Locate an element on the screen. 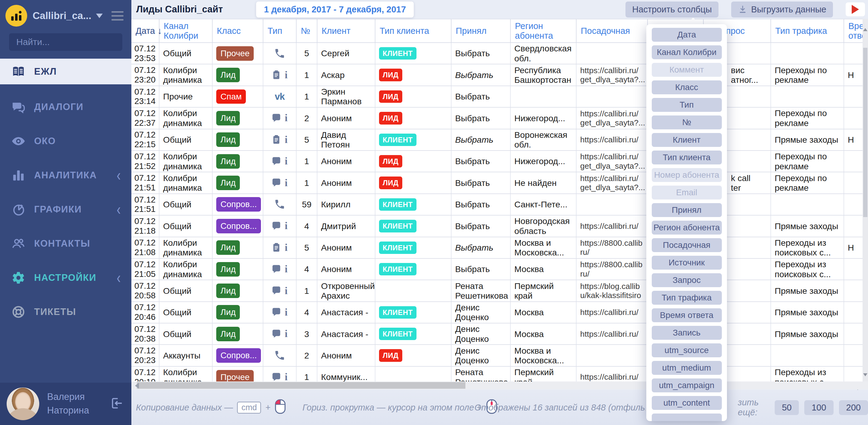 Image resolution: width=868 pixels, height=425 pixels. column-toggle-Коммент: Коммент is located at coordinates (687, 70).